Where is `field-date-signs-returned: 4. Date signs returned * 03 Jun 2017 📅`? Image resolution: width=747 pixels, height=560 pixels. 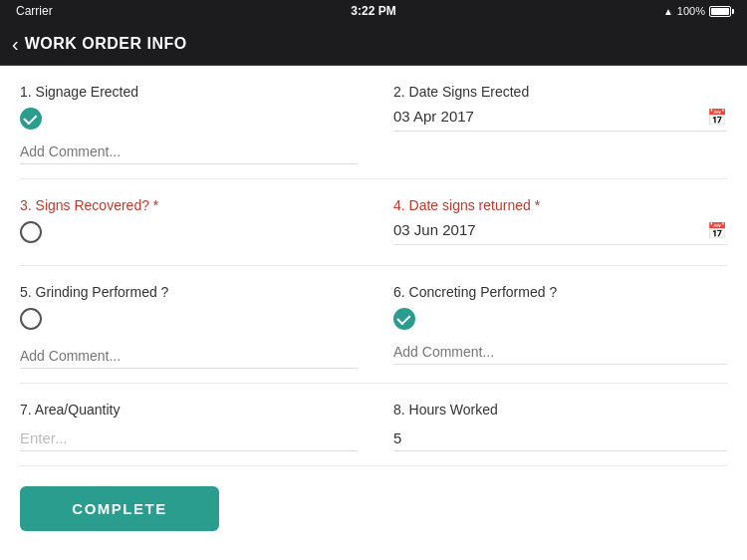
field-date-signs-returned: 4. Date signs returned * 03 Jun 2017 📅 is located at coordinates (550, 223).